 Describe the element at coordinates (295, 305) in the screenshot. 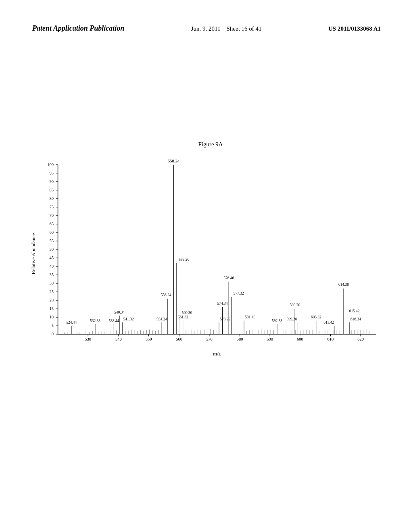

I see `peak-label-598_30: 598.30` at that location.